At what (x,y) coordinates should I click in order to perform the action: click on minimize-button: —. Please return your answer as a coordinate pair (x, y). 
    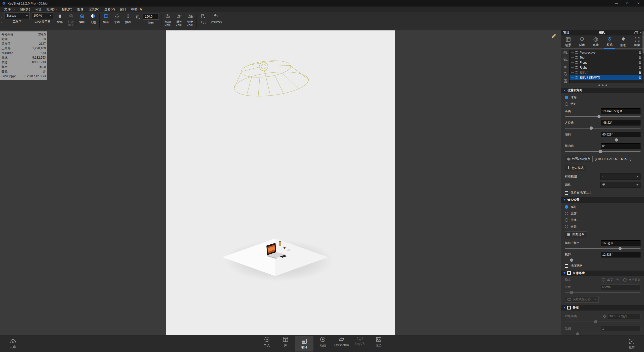
    Looking at the image, I should click on (616, 3).